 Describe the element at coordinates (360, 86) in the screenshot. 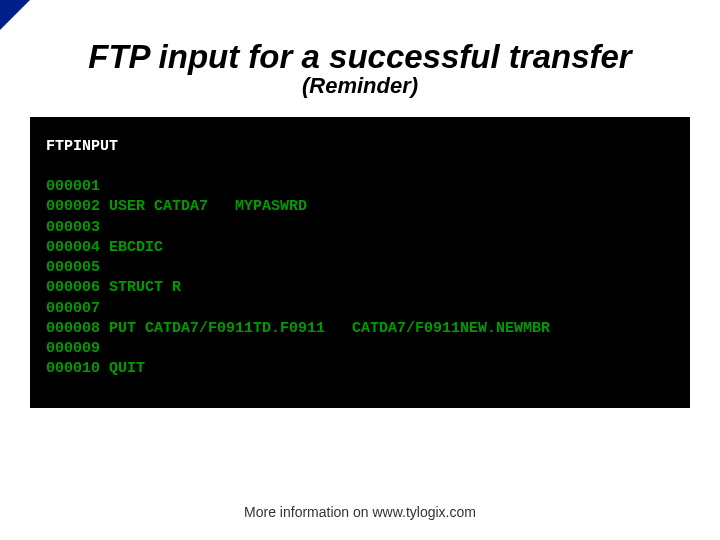

I see `slide-subtitle: (Reminder)` at that location.